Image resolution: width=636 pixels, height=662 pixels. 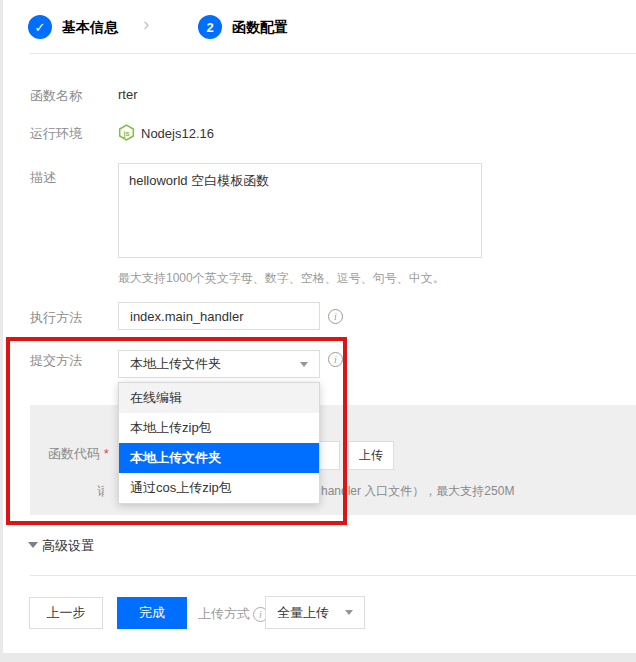 What do you see at coordinates (315, 612) in the screenshot?
I see `upload-mode-select: 全量上传` at bounding box center [315, 612].